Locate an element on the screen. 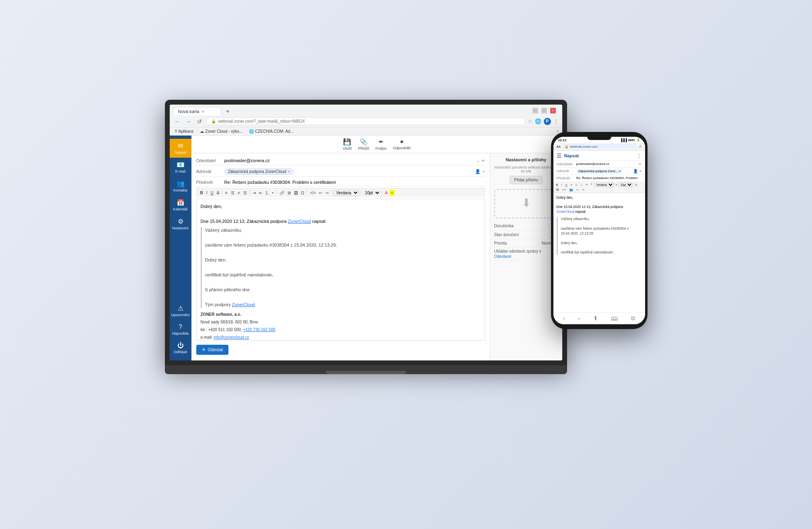  sidebar-item-help: ? Nápověda is located at coordinates (181, 329).